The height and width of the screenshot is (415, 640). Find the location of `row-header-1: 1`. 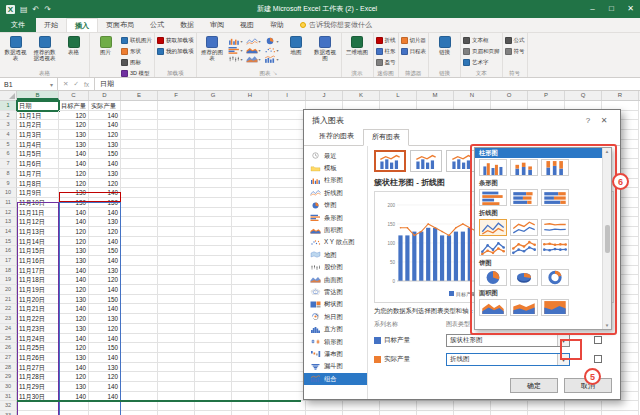

row-header-1: 1 is located at coordinates (8, 106).